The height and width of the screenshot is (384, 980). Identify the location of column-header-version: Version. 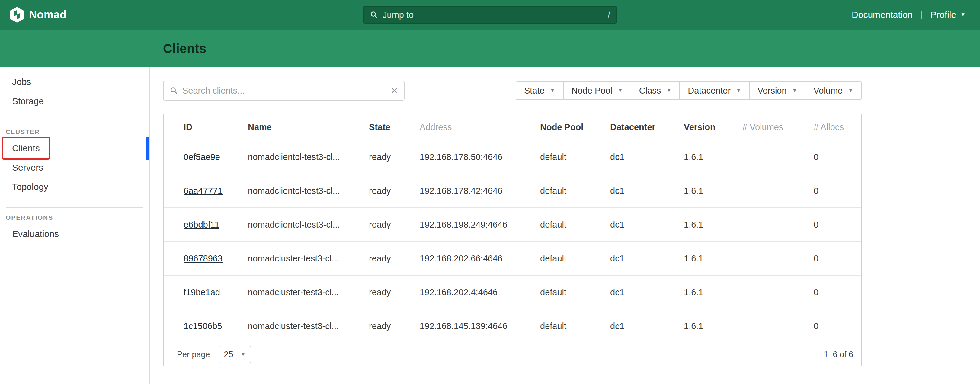
(693, 127).